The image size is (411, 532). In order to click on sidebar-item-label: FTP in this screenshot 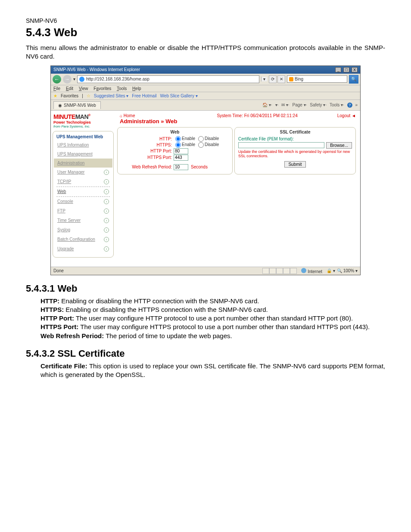, I will do `click(61, 211)`.